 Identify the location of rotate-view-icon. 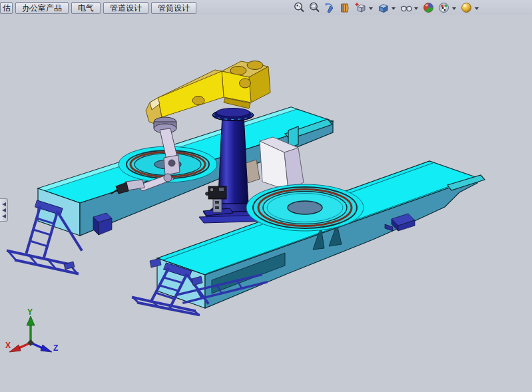
(330, 8).